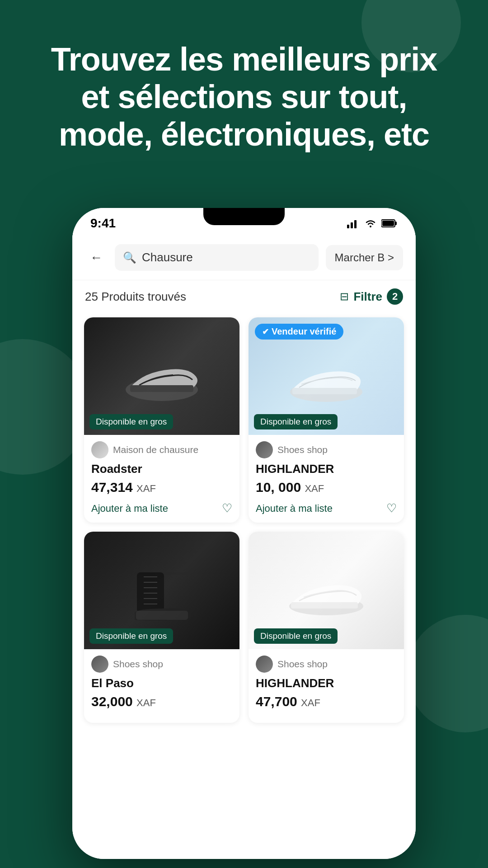 The height and width of the screenshot is (868, 488). I want to click on product-image-3: Disponible en gros, so click(162, 590).